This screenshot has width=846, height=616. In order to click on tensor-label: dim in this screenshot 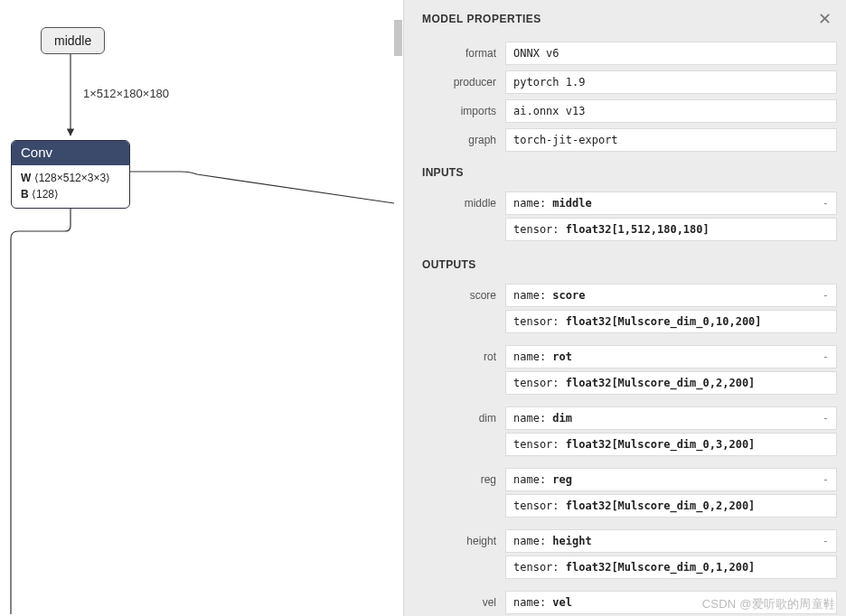, I will do `click(464, 433)`.